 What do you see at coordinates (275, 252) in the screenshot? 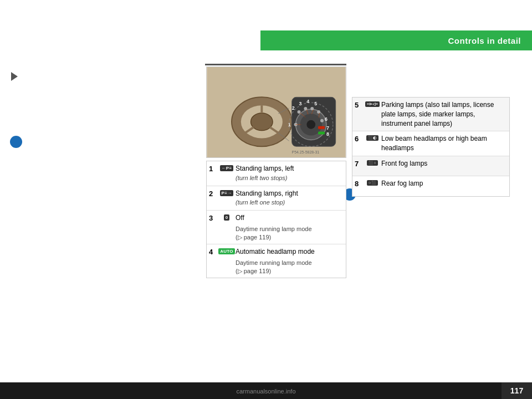
I see `row-main-text: Automatic headlamp mode` at bounding box center [275, 252].